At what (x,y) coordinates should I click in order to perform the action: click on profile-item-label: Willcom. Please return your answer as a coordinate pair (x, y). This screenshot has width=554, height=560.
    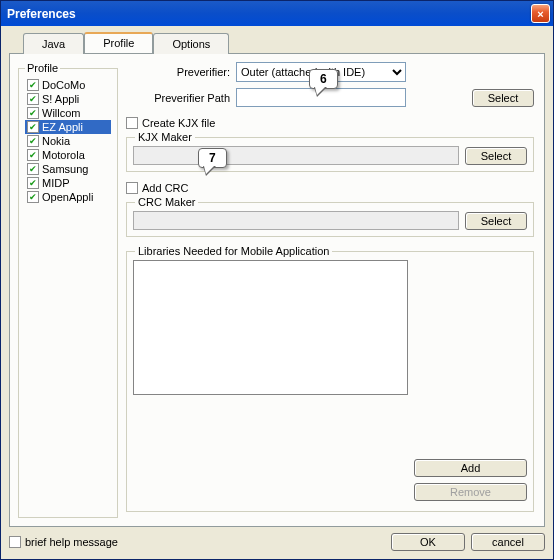
    Looking at the image, I should click on (62, 113).